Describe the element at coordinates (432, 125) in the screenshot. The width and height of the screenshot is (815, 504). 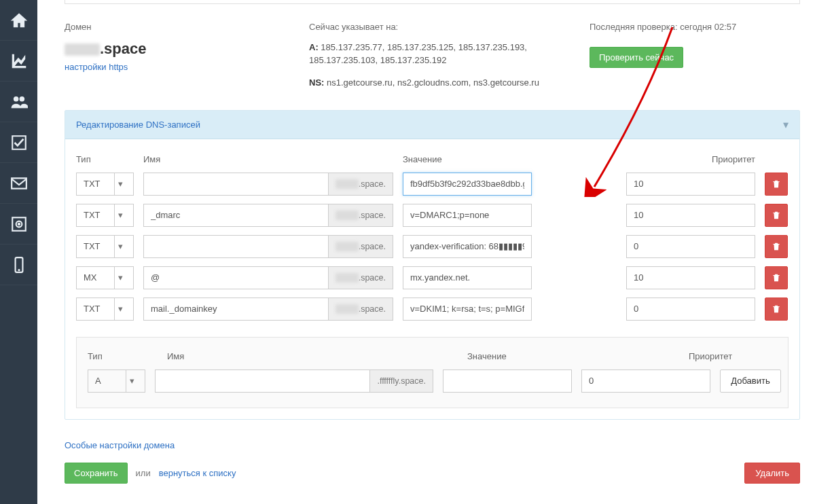
I see `dns-panel-header: Редактирование DNS-записей ▾` at that location.